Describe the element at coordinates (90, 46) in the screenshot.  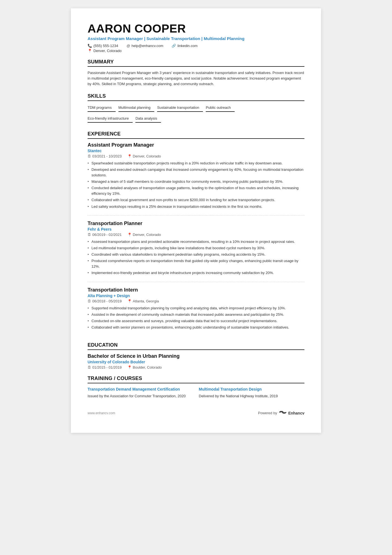
I see `phone-icon: 📞` at that location.